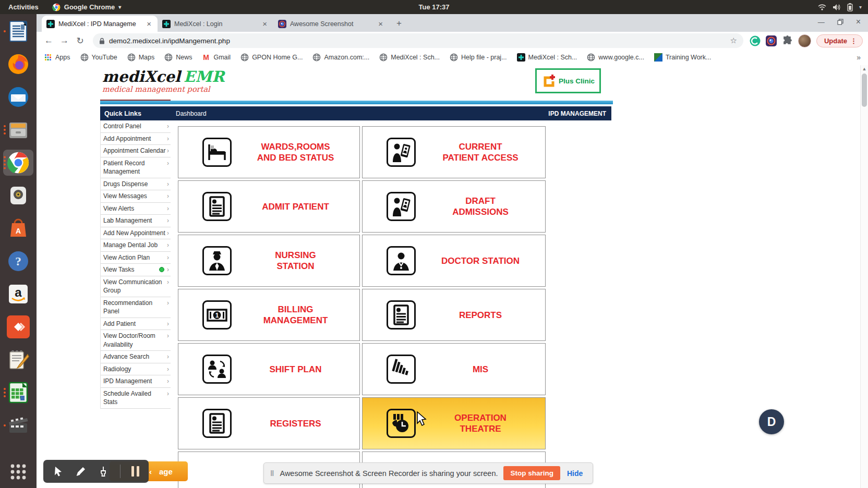 The image size is (868, 488). I want to click on close-button: ×, so click(859, 22).